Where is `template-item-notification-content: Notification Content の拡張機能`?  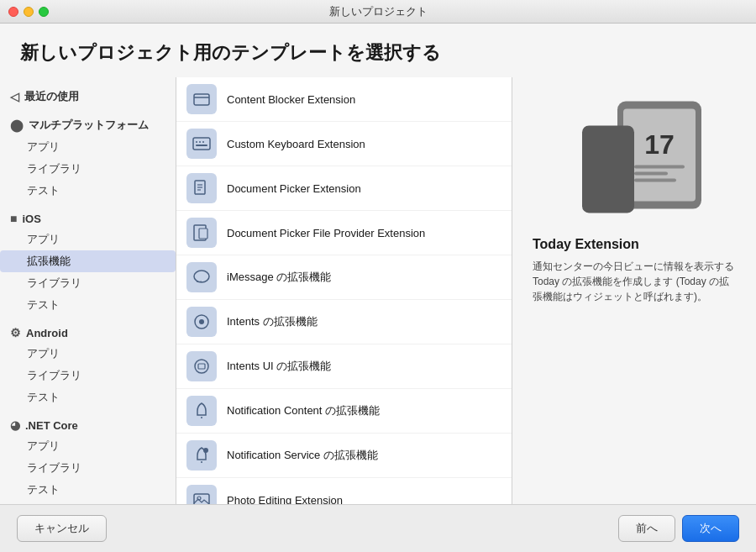
template-item-notification-content: Notification Content の拡張機能 is located at coordinates (344, 412).